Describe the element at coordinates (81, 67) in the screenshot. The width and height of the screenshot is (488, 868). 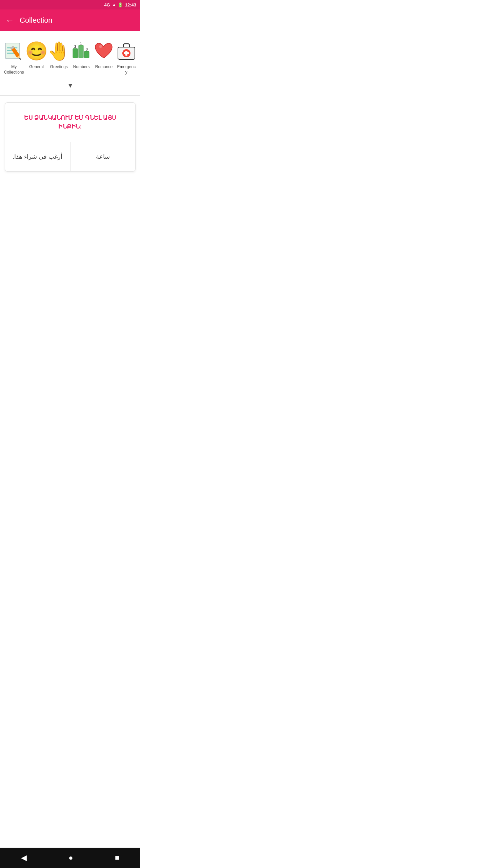
I see `numbers-label: Numbers` at that location.